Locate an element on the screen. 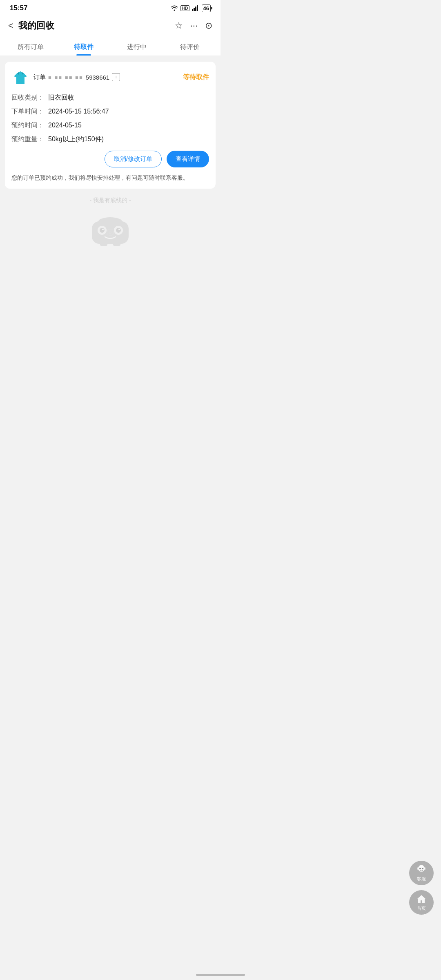  tab-inprogress: 进行中 is located at coordinates (137, 47).